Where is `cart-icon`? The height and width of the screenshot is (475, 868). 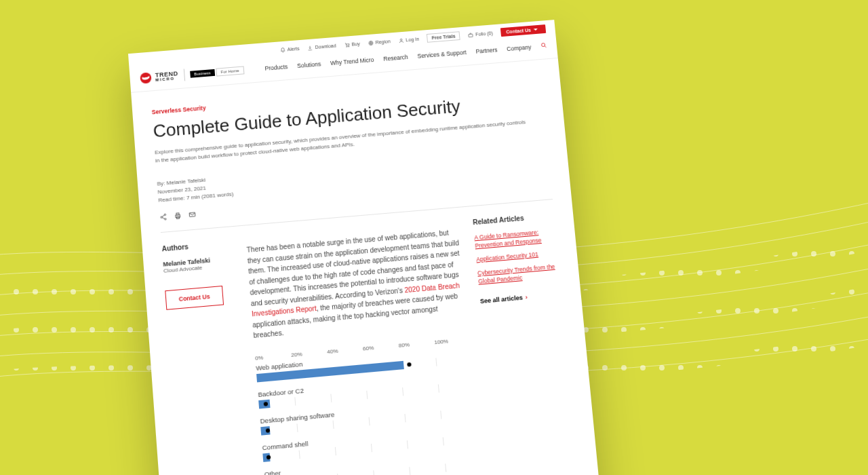
cart-icon is located at coordinates (347, 45).